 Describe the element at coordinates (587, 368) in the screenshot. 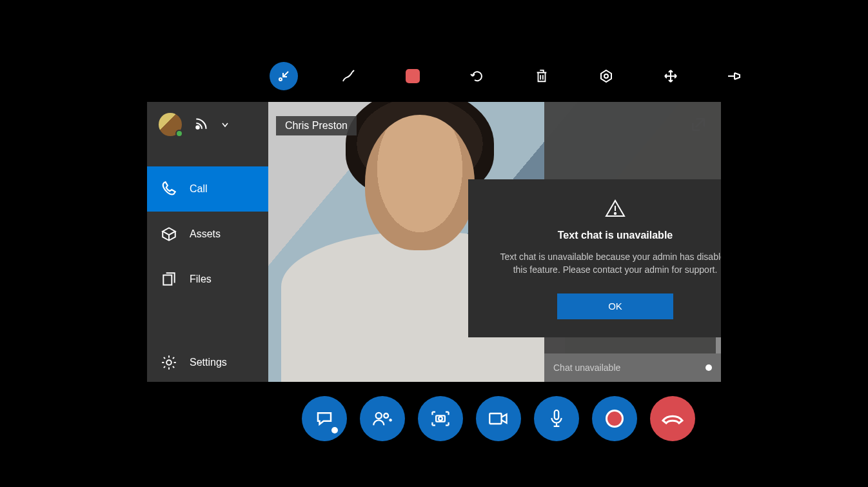

I see `chat-input-placeholder: Chat unavailable` at that location.